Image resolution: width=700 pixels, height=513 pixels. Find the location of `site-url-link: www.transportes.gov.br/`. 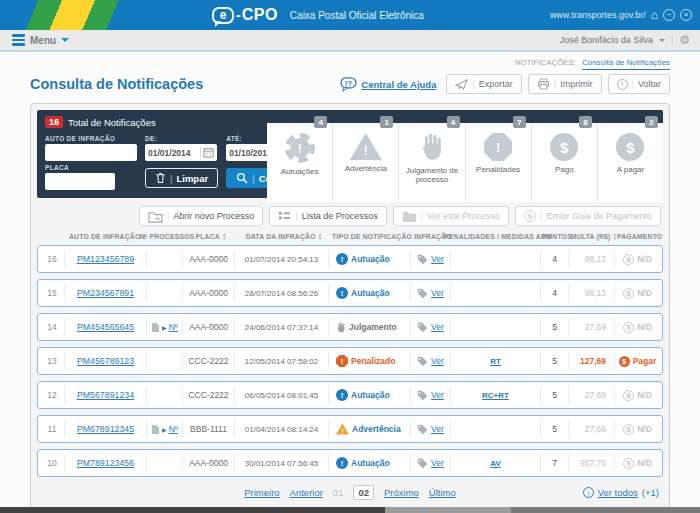

site-url-link: www.transportes.gov.br/ is located at coordinates (598, 15).